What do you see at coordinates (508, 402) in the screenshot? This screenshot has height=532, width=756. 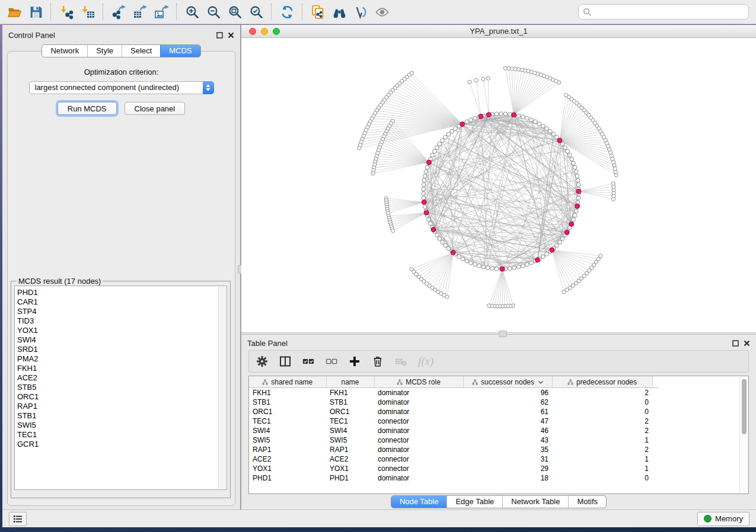 I see `cell-successor-nodes: 62` at bounding box center [508, 402].